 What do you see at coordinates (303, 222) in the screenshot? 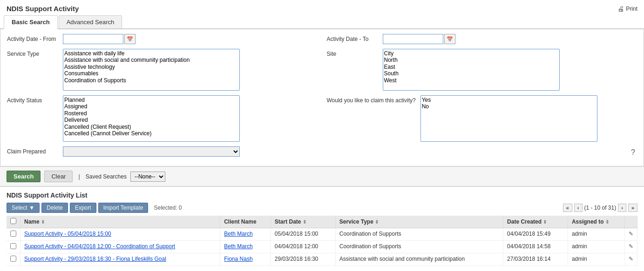
I see `col-start-date: Start Date ⇕` at bounding box center [303, 222].